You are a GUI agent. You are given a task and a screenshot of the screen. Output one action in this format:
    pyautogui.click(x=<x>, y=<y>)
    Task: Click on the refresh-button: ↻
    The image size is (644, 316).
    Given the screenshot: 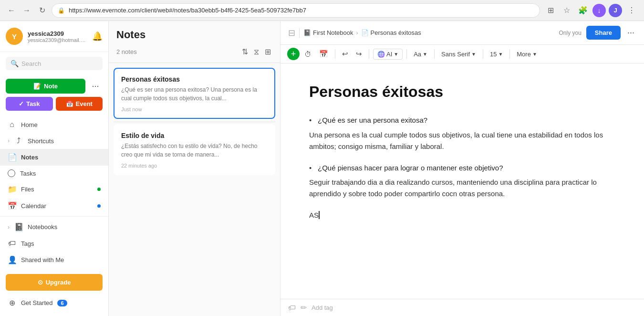 What is the action you would take?
    pyautogui.click(x=42, y=11)
    